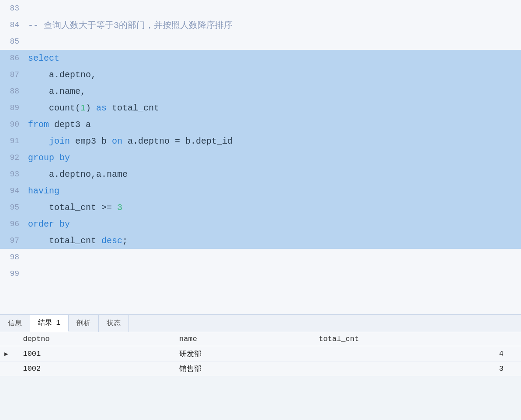 This screenshot has height=420, width=521. Describe the element at coordinates (9, 339) in the screenshot. I see `col-indicator` at that location.